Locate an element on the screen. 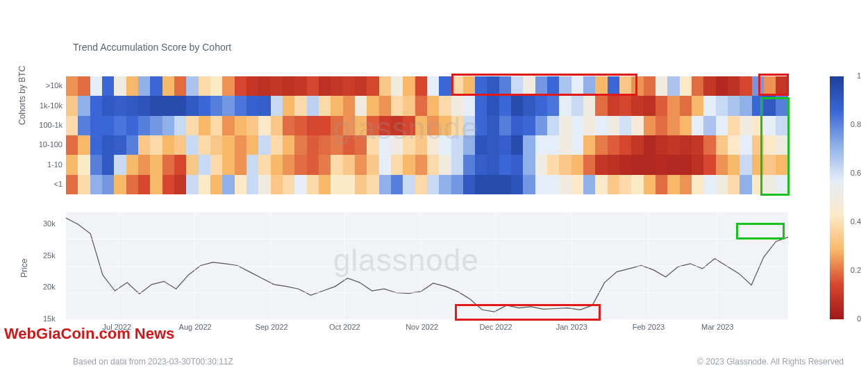 The image size is (868, 379). colorbar is located at coordinates (837, 198).